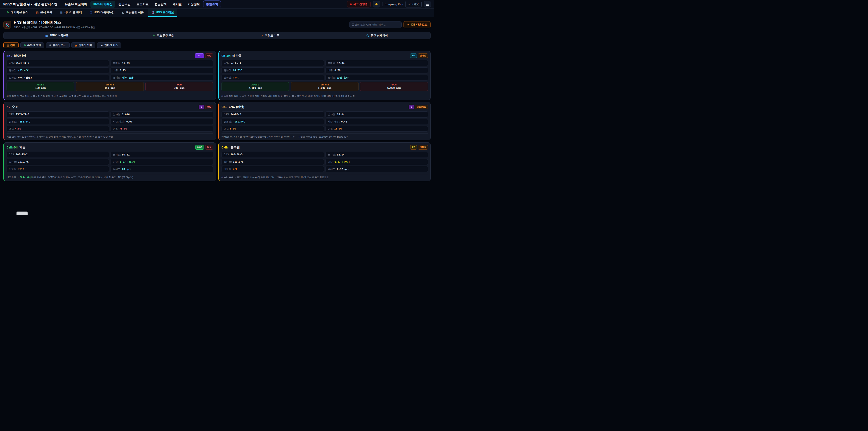  What do you see at coordinates (34, 45) in the screenshot?
I see `filter-chip-label: 유독성 액체` at bounding box center [34, 45].